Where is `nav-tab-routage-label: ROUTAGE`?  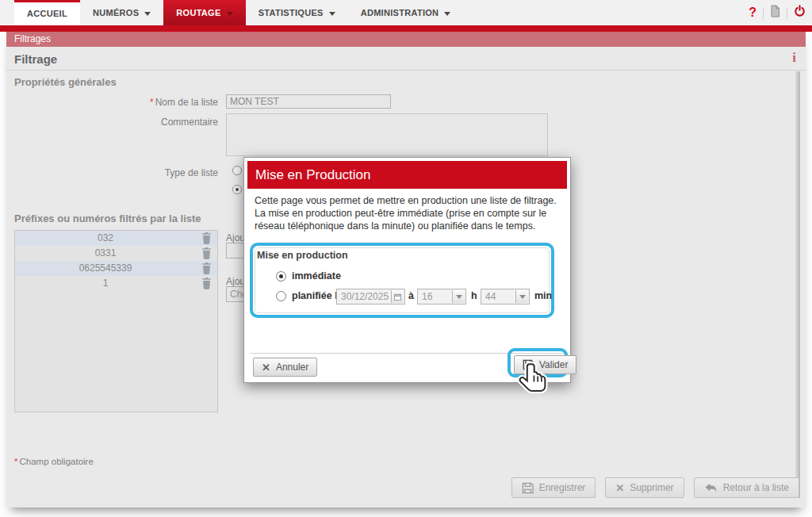 nav-tab-routage-label: ROUTAGE is located at coordinates (198, 13).